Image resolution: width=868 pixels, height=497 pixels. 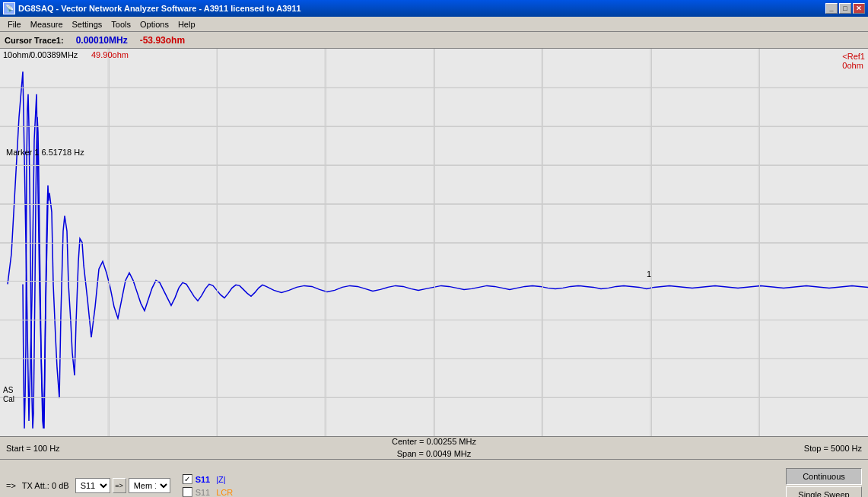 What do you see at coordinates (9, 8) in the screenshot?
I see `app-icon: 📡` at bounding box center [9, 8].